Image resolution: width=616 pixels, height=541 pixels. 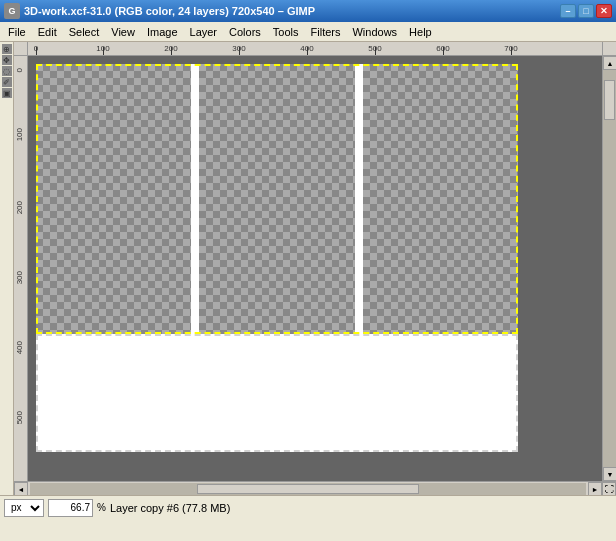 What do you see at coordinates (420, 32) in the screenshot?
I see `menu-help: Help` at bounding box center [420, 32].